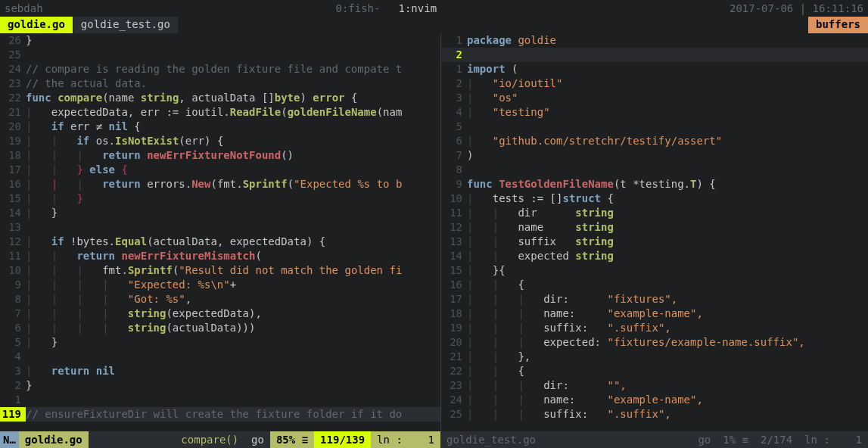 The width and height of the screenshot is (868, 448). I want to click on tmux-date: 2017-07-06, so click(761, 8).